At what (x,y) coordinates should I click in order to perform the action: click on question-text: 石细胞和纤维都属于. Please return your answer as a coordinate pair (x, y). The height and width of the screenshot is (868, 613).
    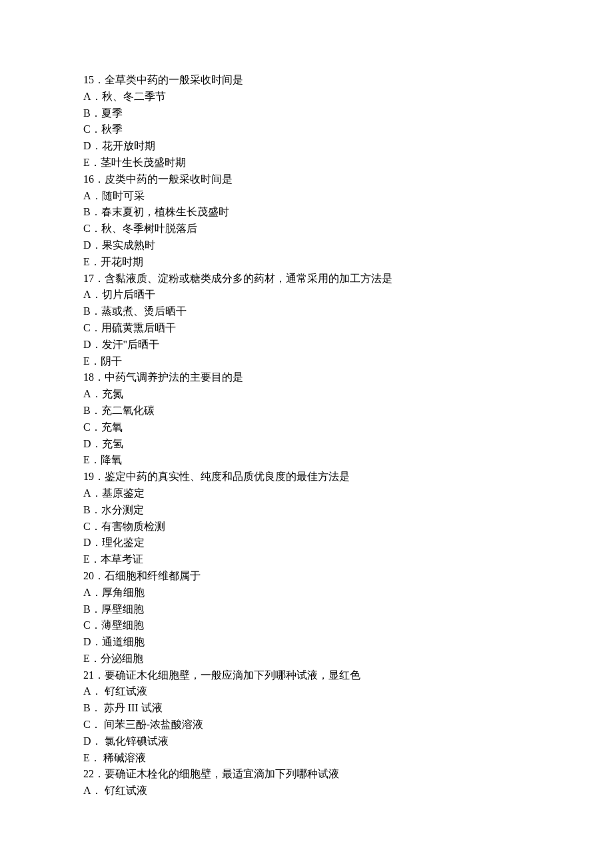
    Looking at the image, I should click on (153, 576).